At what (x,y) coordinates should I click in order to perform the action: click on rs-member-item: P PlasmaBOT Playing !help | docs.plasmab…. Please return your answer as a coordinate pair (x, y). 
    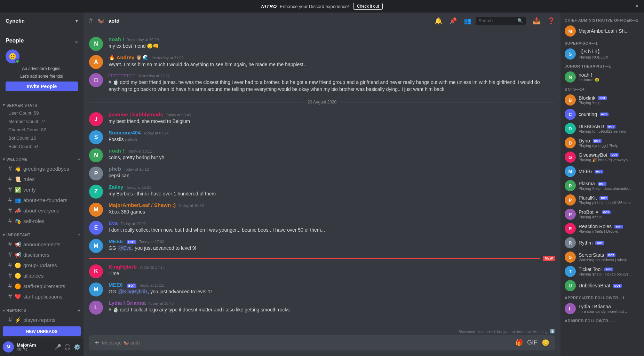
    Looking at the image, I should click on (602, 186).